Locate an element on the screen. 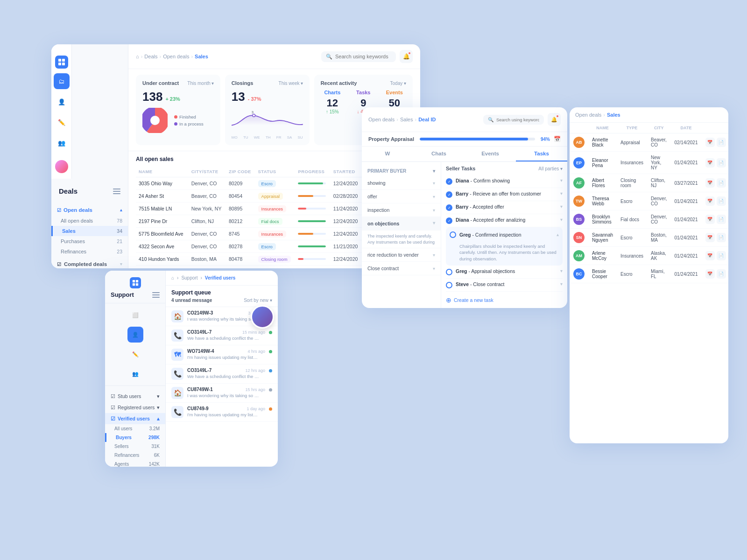 The width and height of the screenshot is (747, 560). rp-table-row: TW Theresa Webb Escro Denver, CO 01/24/2… is located at coordinates (649, 202).